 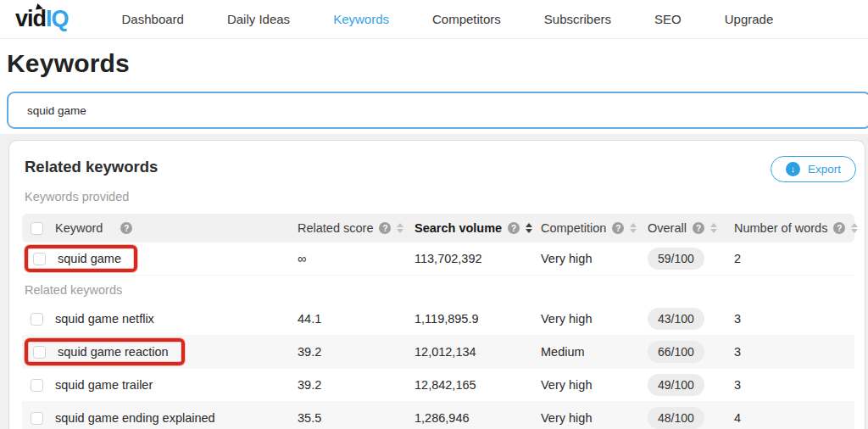 What do you see at coordinates (466, 19) in the screenshot?
I see `nav-item-competitors: Competitors` at bounding box center [466, 19].